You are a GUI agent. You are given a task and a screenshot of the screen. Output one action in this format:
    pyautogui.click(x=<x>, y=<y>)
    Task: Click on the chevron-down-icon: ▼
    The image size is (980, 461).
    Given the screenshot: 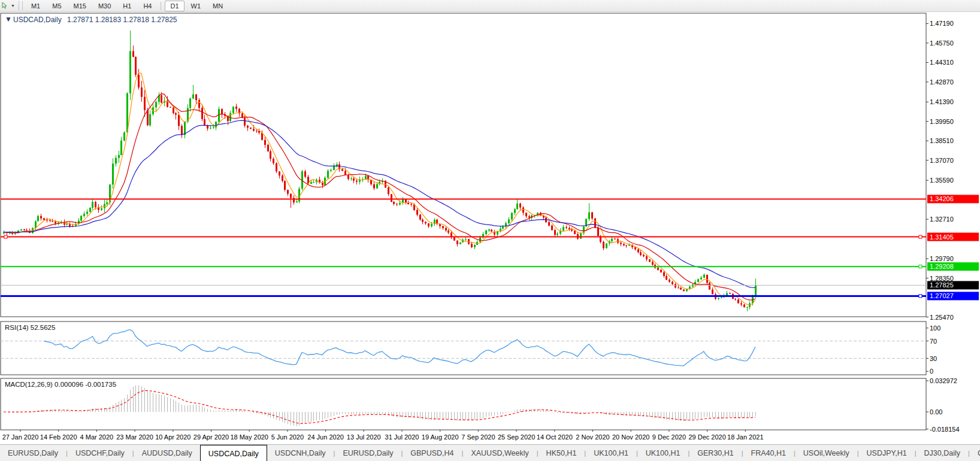 What is the action you would take?
    pyautogui.click(x=13, y=6)
    